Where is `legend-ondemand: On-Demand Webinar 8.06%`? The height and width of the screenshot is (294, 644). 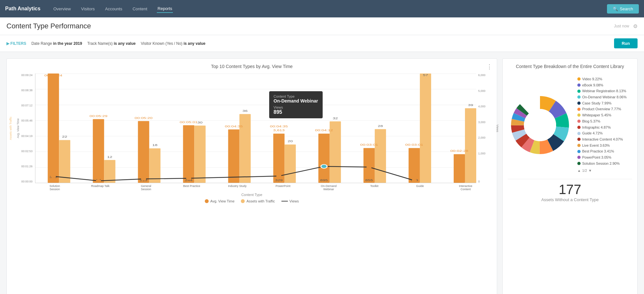
legend-ondemand: On-Demand Webinar 8.06% is located at coordinates (602, 97).